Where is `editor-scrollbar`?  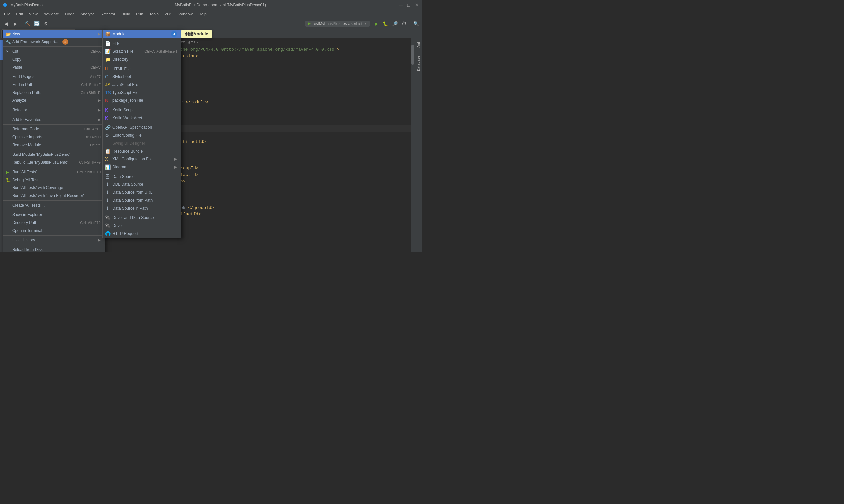 editor-scrollbar is located at coordinates (413, 145).